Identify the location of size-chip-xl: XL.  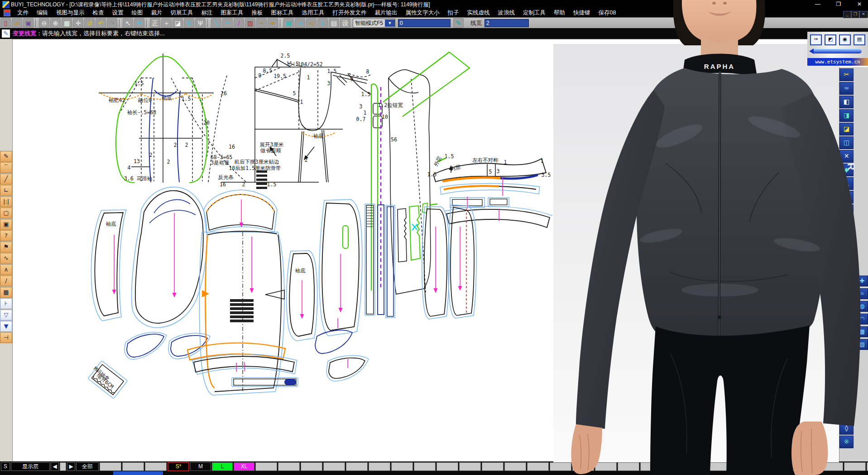
(244, 467).